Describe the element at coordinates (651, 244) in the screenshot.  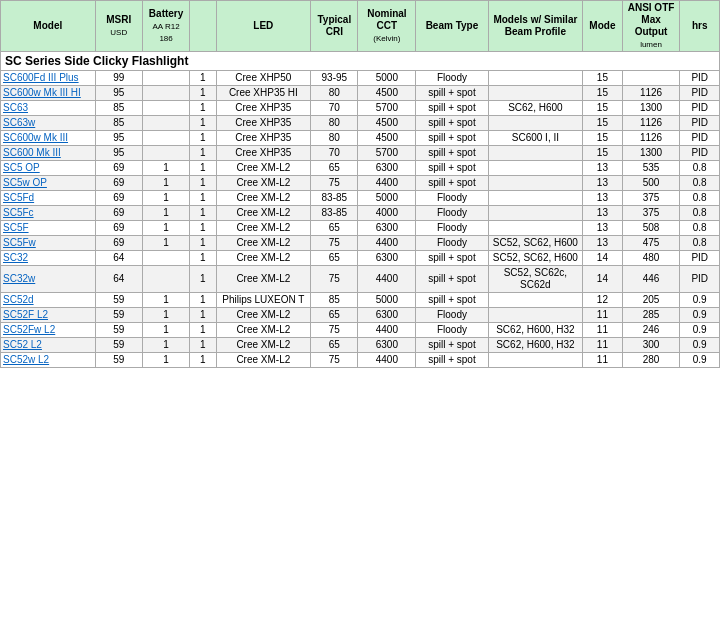
I see `ansi-cell: 475` at that location.